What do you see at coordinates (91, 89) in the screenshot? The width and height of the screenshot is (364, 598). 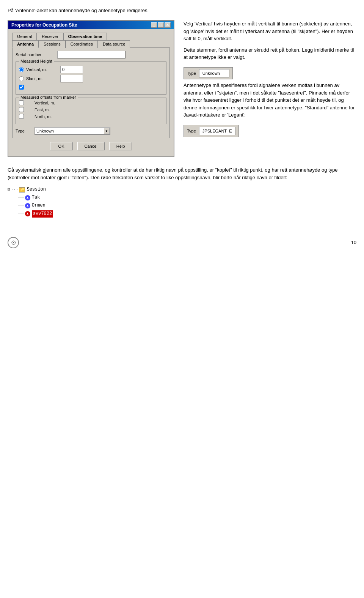 I see `properties-dialog: Properties for Occupation Site _ □ ✕ Gen…` at bounding box center [91, 89].